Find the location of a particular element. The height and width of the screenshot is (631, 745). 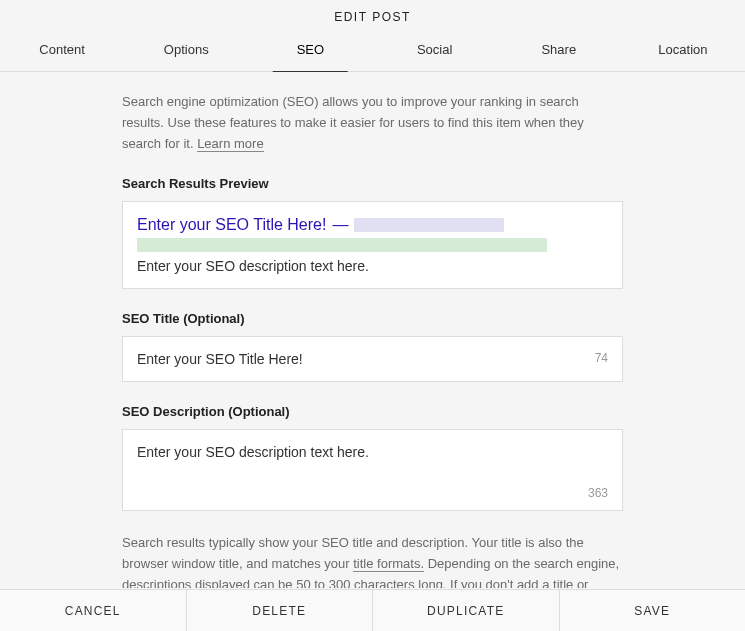

title-formats-link: title formats. is located at coordinates (388, 564).